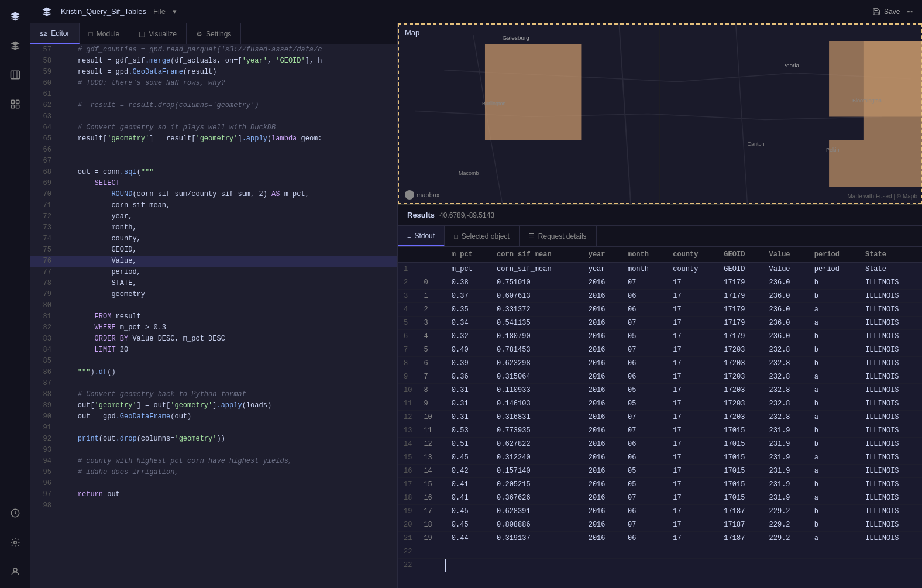  What do you see at coordinates (432, 418) in the screenshot?
I see `row-index: 10` at bounding box center [432, 418].